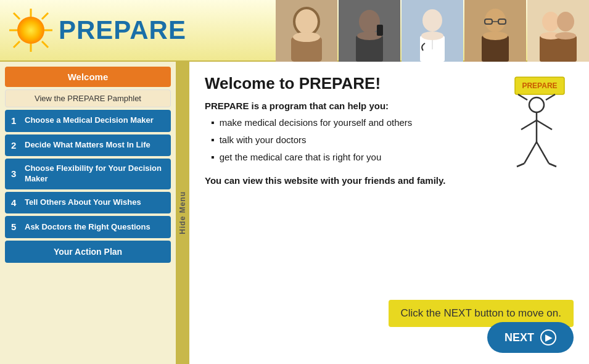 The image size is (589, 364). What do you see at coordinates (15, 146) in the screenshot?
I see `step-num-2: 2` at bounding box center [15, 146].